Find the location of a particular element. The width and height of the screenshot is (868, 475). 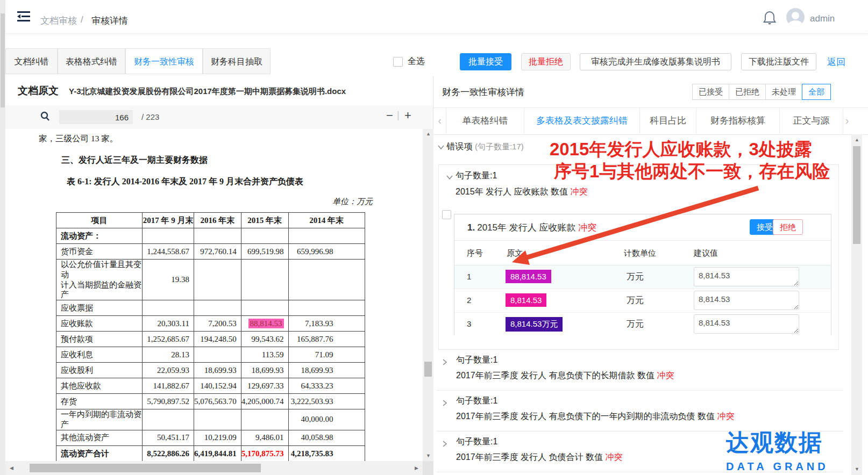

document-scrollbar-thumb is located at coordinates (428, 369).